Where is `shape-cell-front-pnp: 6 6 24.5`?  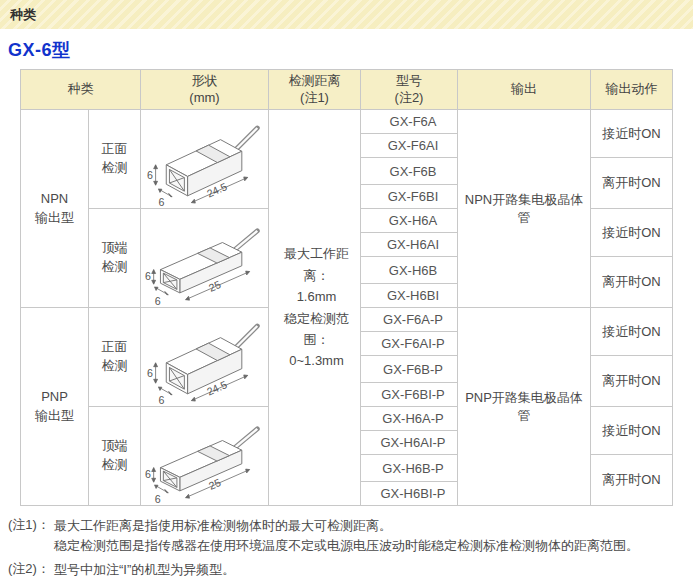
shape-cell-front-pnp: 6 6 24.5 is located at coordinates (205, 358).